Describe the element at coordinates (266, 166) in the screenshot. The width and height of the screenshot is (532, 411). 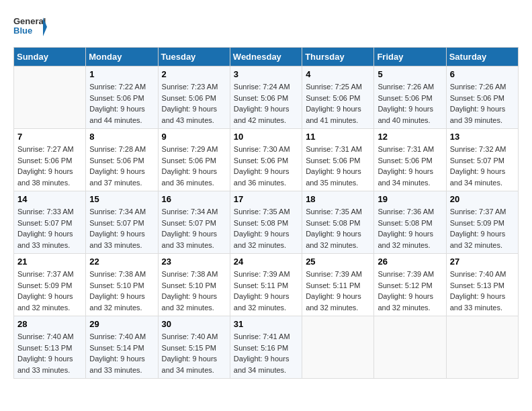
I see `day-info: Sunrise: 7:30 AM Sunset: 5:06 PM Dayligh…` at that location.